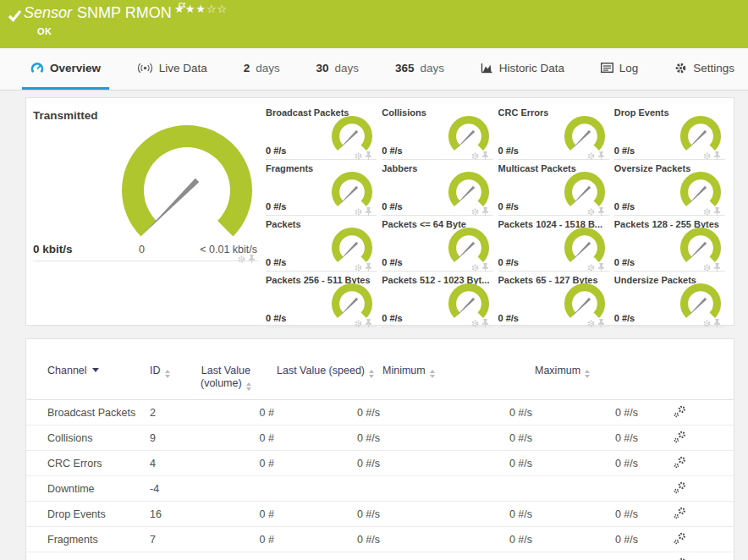  What do you see at coordinates (88, 557) in the screenshot?
I see `cell-channel: Jabbers` at bounding box center [88, 557].